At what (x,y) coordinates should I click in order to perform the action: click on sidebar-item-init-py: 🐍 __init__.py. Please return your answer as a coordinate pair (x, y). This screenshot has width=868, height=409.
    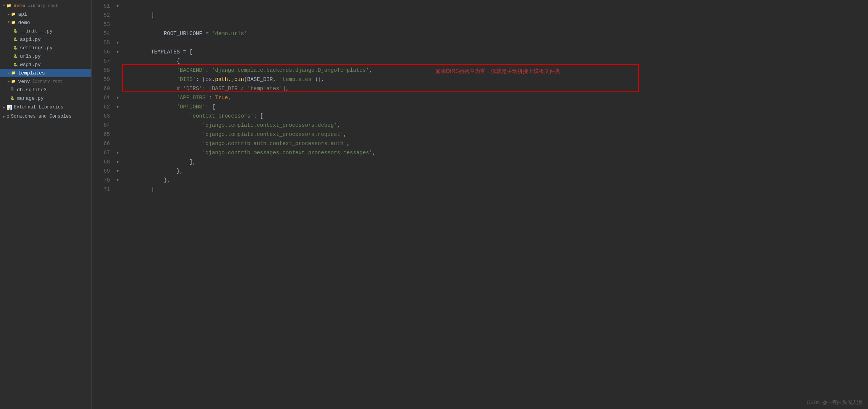
    Looking at the image, I should click on (46, 31).